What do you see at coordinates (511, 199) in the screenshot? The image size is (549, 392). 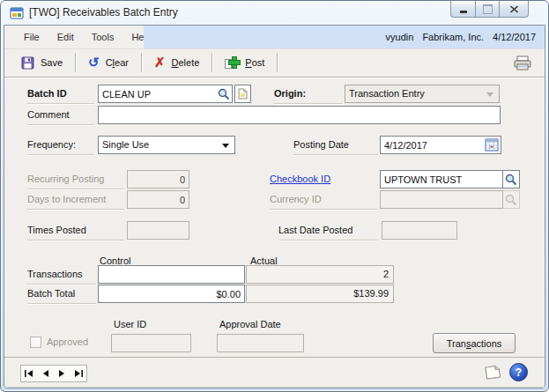 I see `currency-id-lookup-button` at bounding box center [511, 199].